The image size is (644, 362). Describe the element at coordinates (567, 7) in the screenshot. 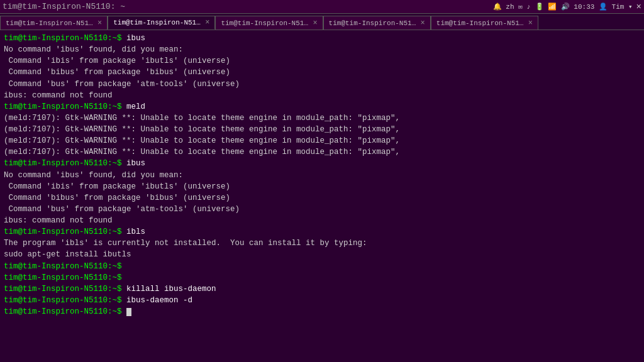

I see `system-tray: 🔔 zh ✉ ♪ 🔋 📶 🔊 10:33 👤 Tim ▾ ×` at that location.